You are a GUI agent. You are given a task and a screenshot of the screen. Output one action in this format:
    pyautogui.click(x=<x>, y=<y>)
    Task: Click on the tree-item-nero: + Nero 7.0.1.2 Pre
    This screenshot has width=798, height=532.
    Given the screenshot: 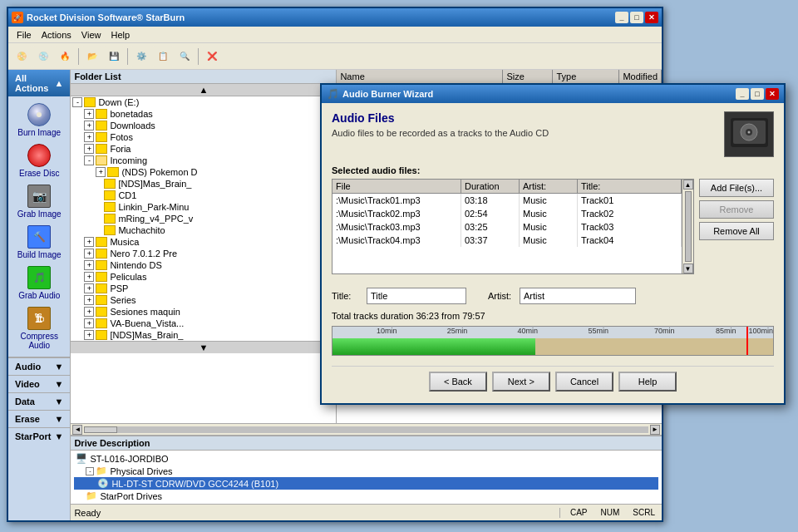 What is the action you would take?
    pyautogui.click(x=203, y=254)
    